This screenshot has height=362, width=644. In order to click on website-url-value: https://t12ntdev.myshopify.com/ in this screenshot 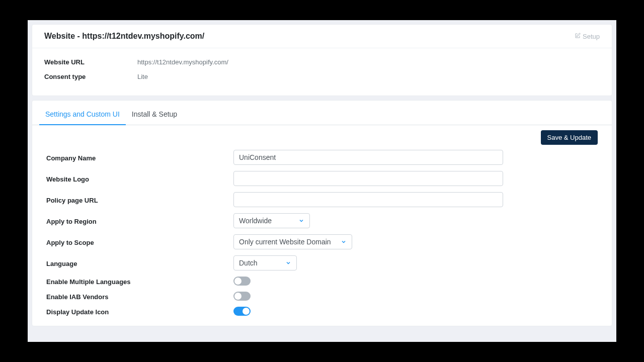, I will do `click(183, 62)`.